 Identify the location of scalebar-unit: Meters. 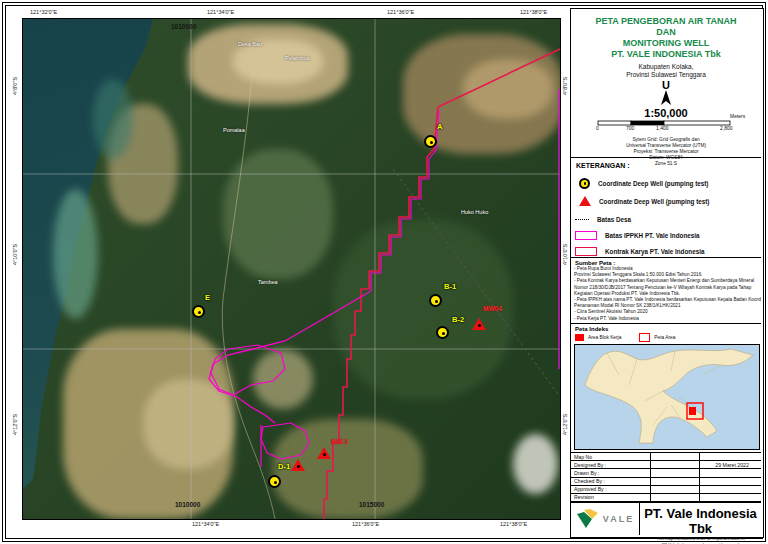
(738, 116).